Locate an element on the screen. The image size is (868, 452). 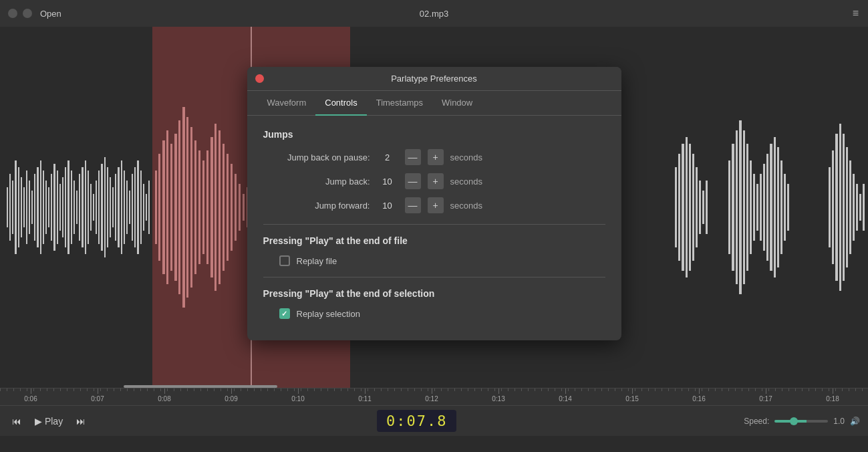
jump-forward-plus: + is located at coordinates (436, 205).